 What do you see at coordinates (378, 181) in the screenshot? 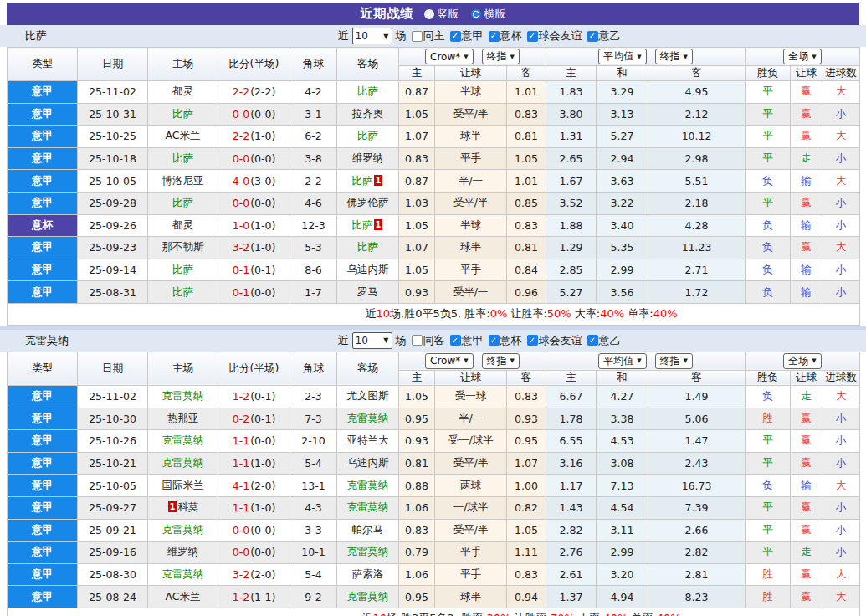
I see `red-card-badge: 1` at bounding box center [378, 181].